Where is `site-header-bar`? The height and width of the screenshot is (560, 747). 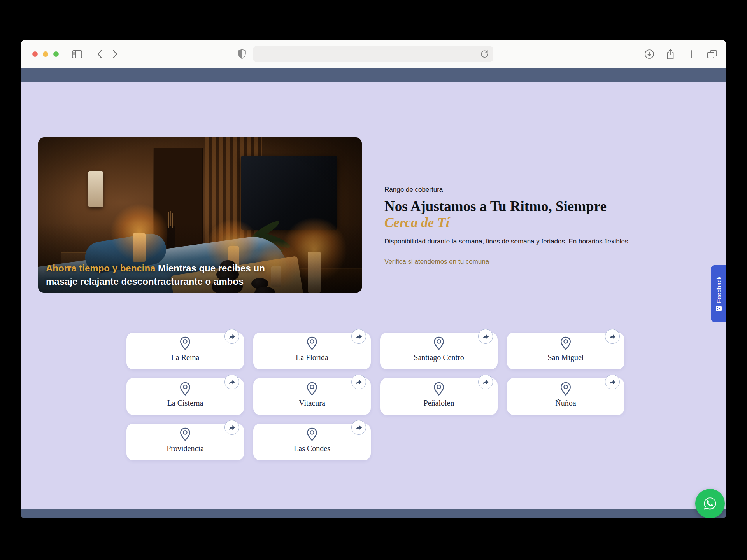 site-header-bar is located at coordinates (374, 75).